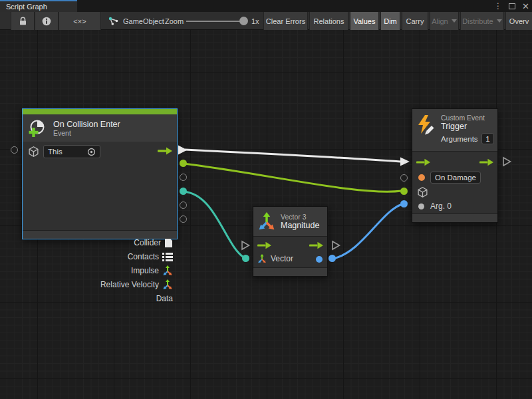 Image resolution: width=532 pixels, height=399 pixels. I want to click on collider-icon, so click(169, 243).